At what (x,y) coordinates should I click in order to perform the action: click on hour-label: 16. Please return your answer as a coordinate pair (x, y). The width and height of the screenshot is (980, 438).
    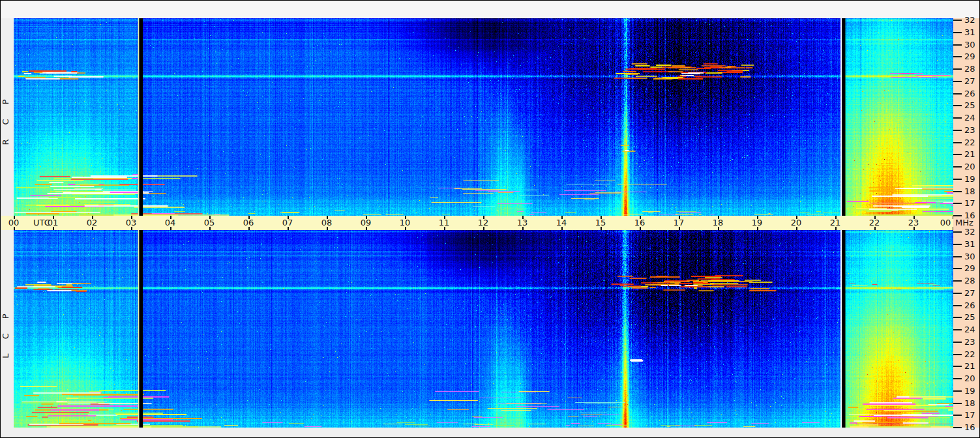
    Looking at the image, I should click on (640, 223).